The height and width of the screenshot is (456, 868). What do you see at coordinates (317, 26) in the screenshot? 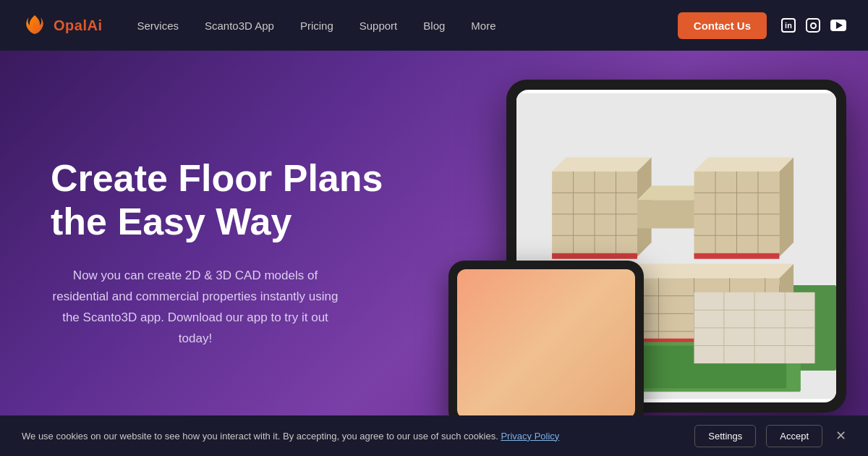
I see `nav-item-pricing: Pricing` at bounding box center [317, 26].